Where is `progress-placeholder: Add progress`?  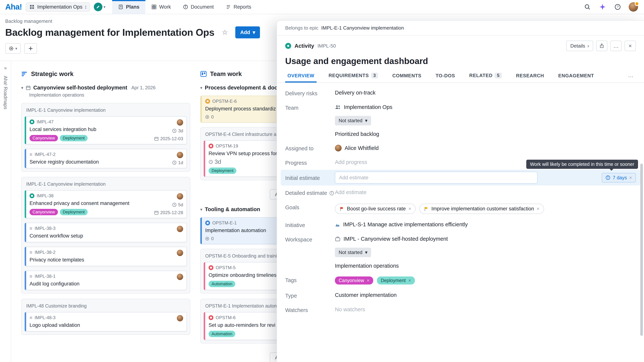
progress-placeholder: Add progress is located at coordinates (351, 162).